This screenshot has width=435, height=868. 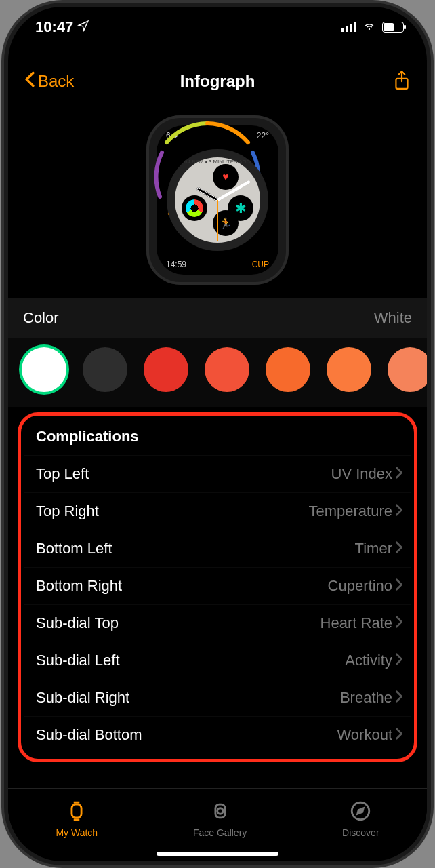 I want to click on complication-label: Sub-dial Right, so click(x=83, y=698).